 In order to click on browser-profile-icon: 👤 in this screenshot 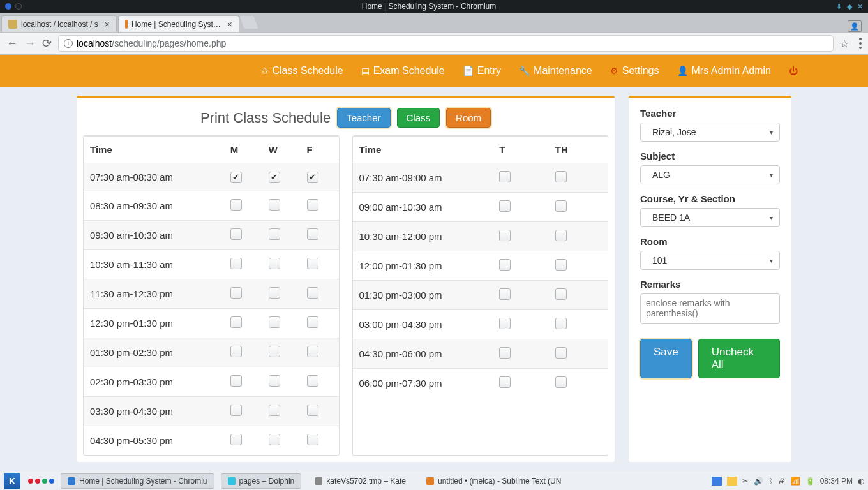, I will do `click(855, 26)`.